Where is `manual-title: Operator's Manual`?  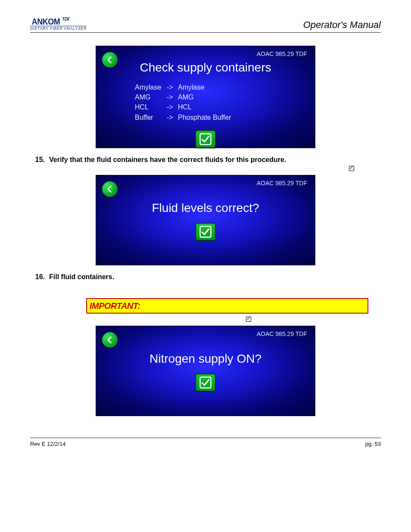 manual-title: Operator's Manual is located at coordinates (342, 25).